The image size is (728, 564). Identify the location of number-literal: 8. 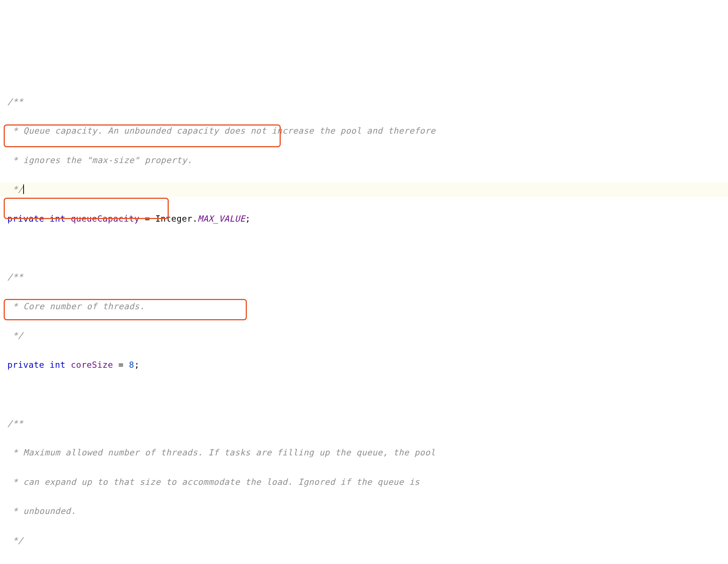
(132, 365).